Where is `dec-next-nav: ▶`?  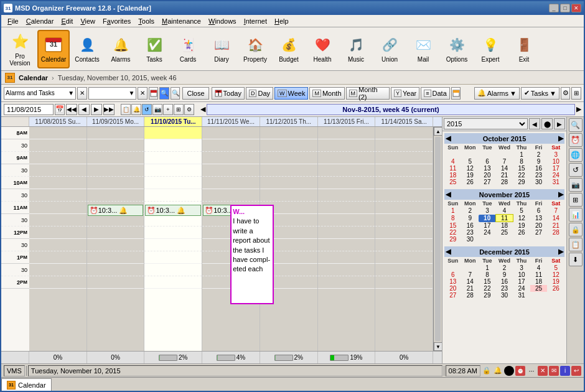
dec-next-nav: ▶ is located at coordinates (561, 251).